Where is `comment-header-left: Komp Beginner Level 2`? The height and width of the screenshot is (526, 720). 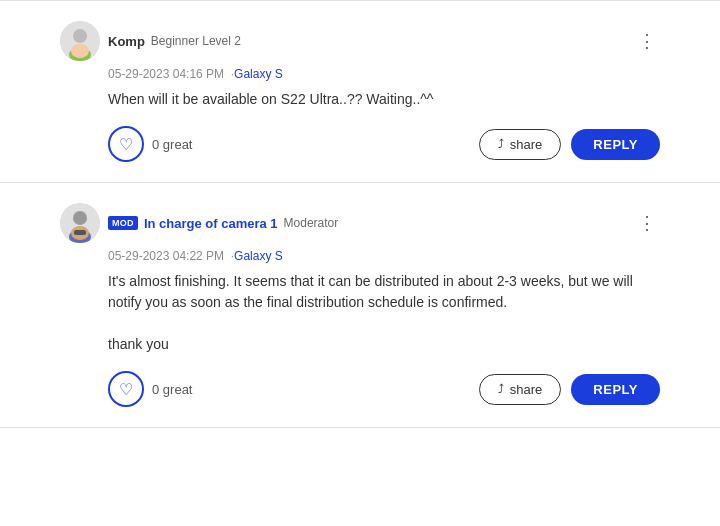 comment-header-left: Komp Beginner Level 2 is located at coordinates (150, 41).